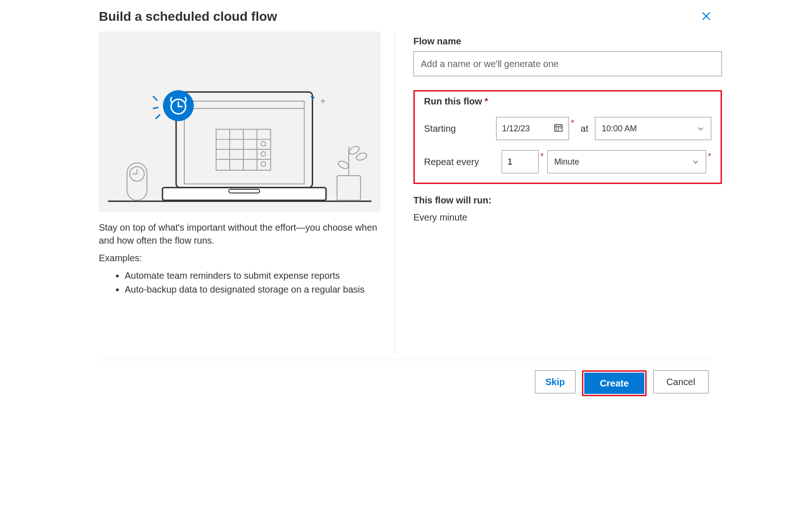 The width and height of the screenshot is (812, 515). What do you see at coordinates (555, 382) in the screenshot?
I see `skip-button: Skip` at bounding box center [555, 382].